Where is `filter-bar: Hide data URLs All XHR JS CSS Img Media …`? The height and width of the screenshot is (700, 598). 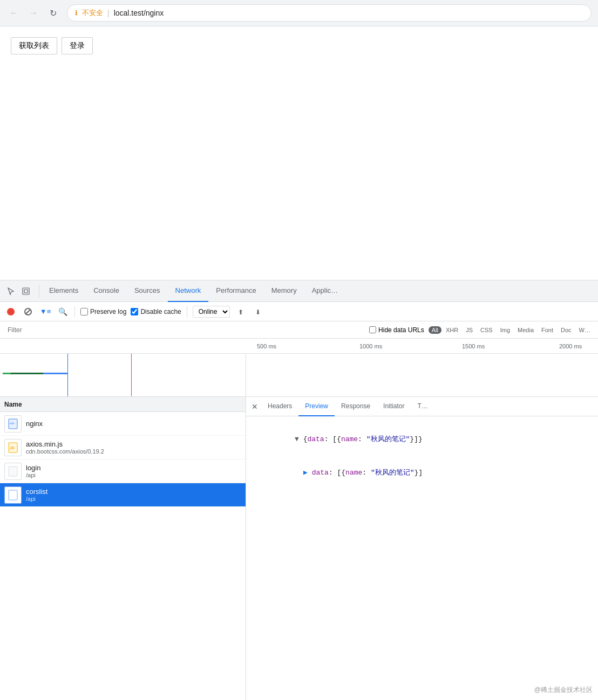
filter-bar: Hide data URLs All XHR JS CSS Img Media … is located at coordinates (299, 330).